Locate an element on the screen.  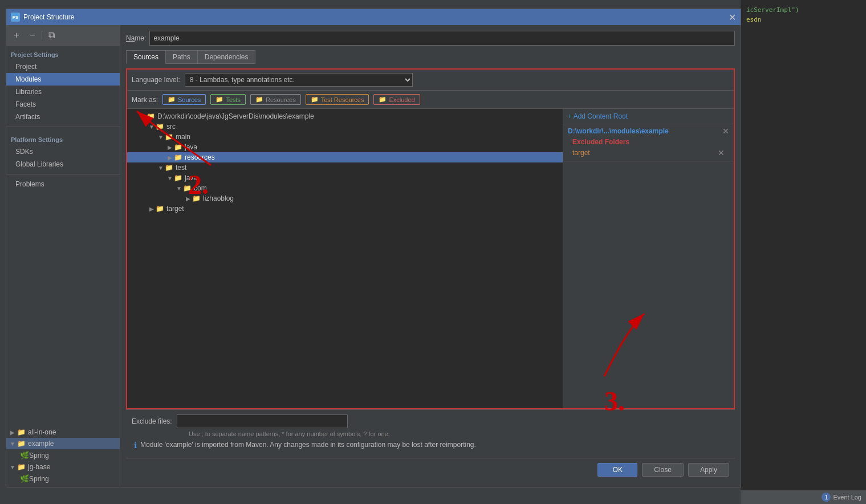
resources-folder-icon: 📁 is located at coordinates (259, 99).